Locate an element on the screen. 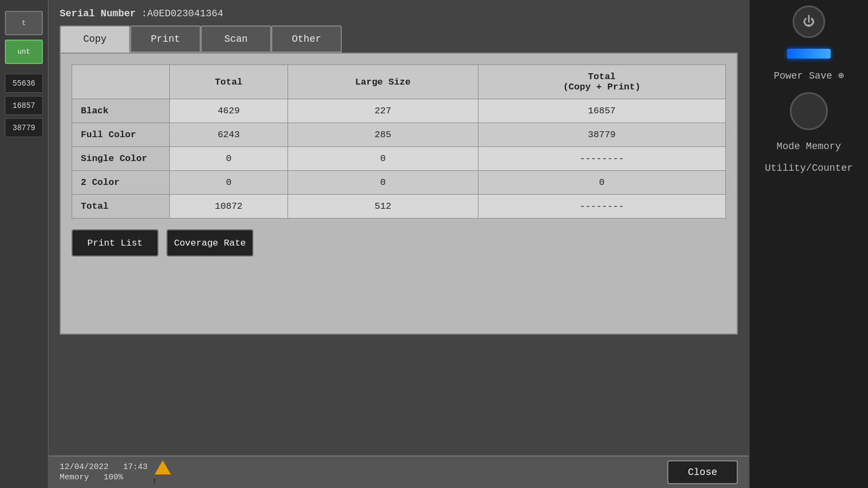 The width and height of the screenshot is (868, 488). tab-other: Other is located at coordinates (307, 39).